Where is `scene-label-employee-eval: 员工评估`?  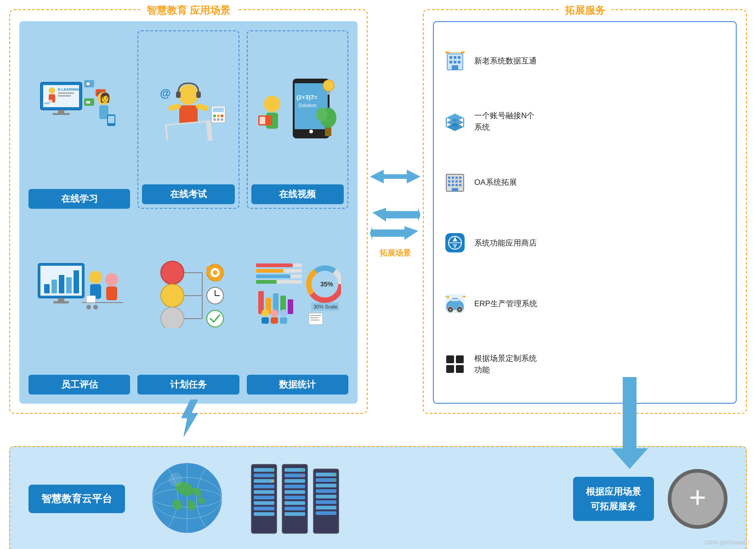
scene-label-employee-eval: 员工评估 is located at coordinates (79, 384).